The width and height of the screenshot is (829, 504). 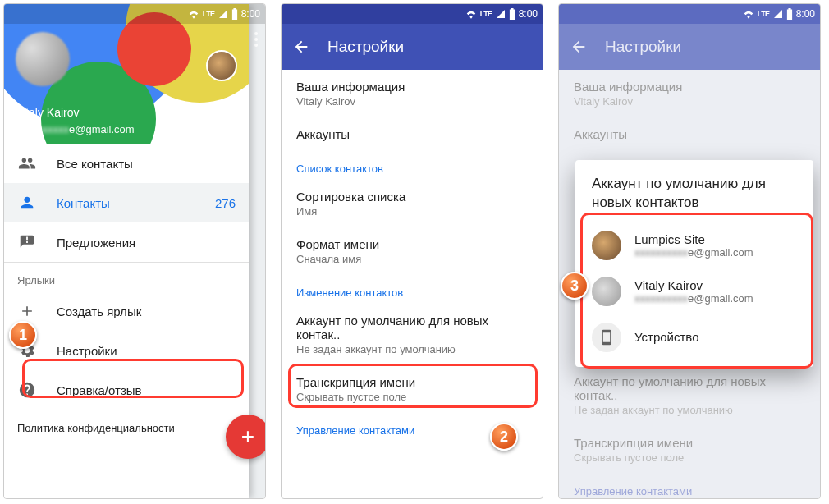 I want to click on bg-setting-default-account: Аккаунт по умолчанию для новых контак.. …, so click(x=689, y=396).